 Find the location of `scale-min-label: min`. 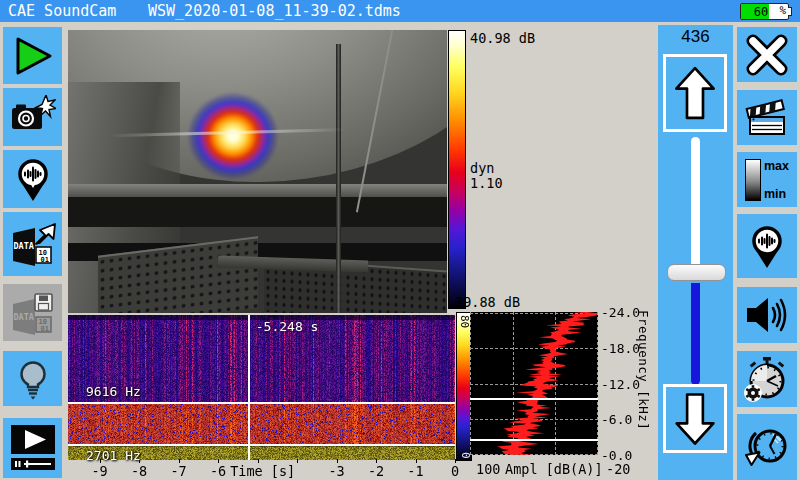

scale-min-label: min is located at coordinates (776, 194).